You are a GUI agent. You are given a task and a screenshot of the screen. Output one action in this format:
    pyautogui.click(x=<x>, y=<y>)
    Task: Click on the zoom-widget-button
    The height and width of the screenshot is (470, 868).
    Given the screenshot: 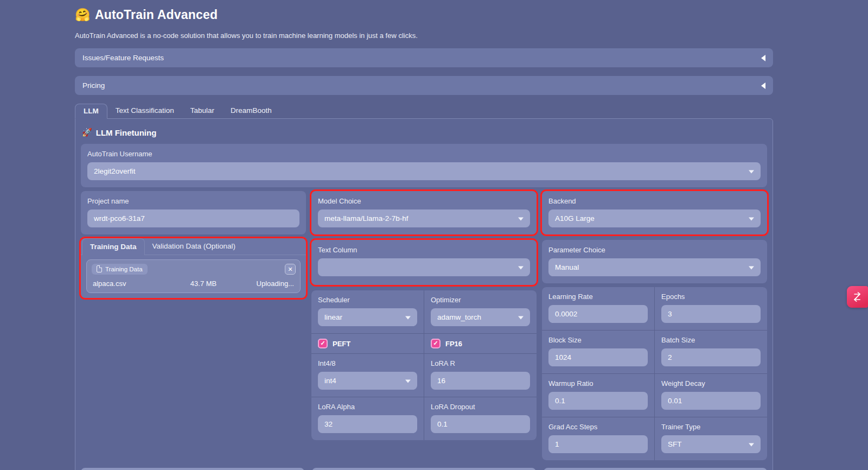 What is the action you would take?
    pyautogui.click(x=857, y=297)
    